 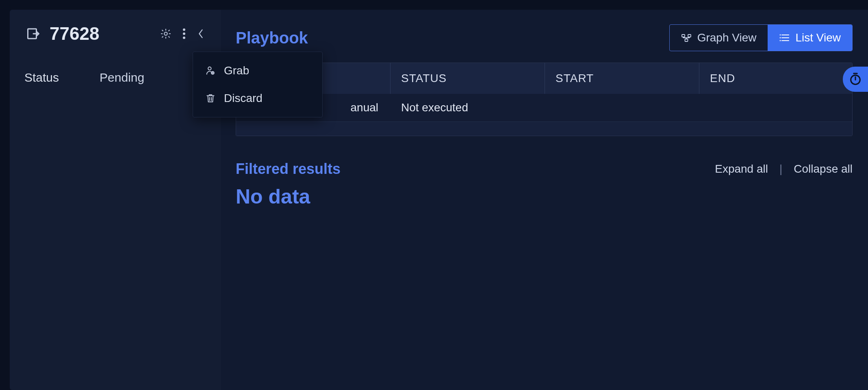 I want to click on menu-item-discard: Discard, so click(x=258, y=98).